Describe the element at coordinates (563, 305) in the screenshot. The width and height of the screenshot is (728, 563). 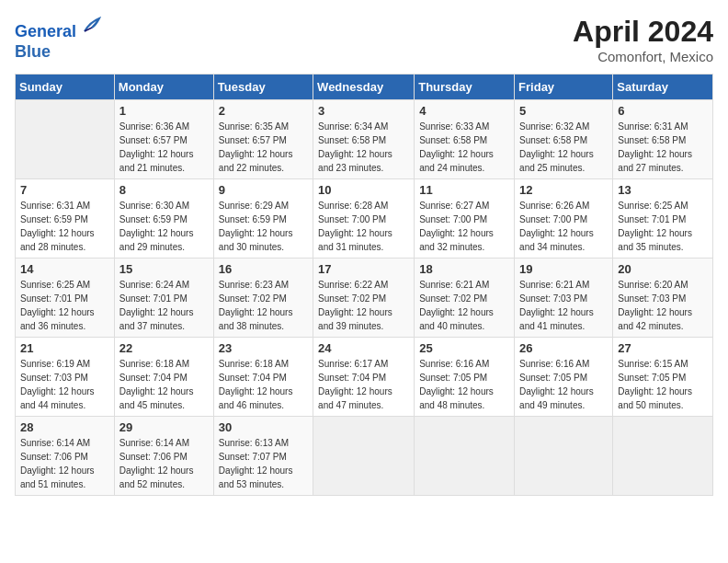
I see `day-info: Sunrise: 6:21 AMSunset: 7:03 PMDaylight:…` at that location.